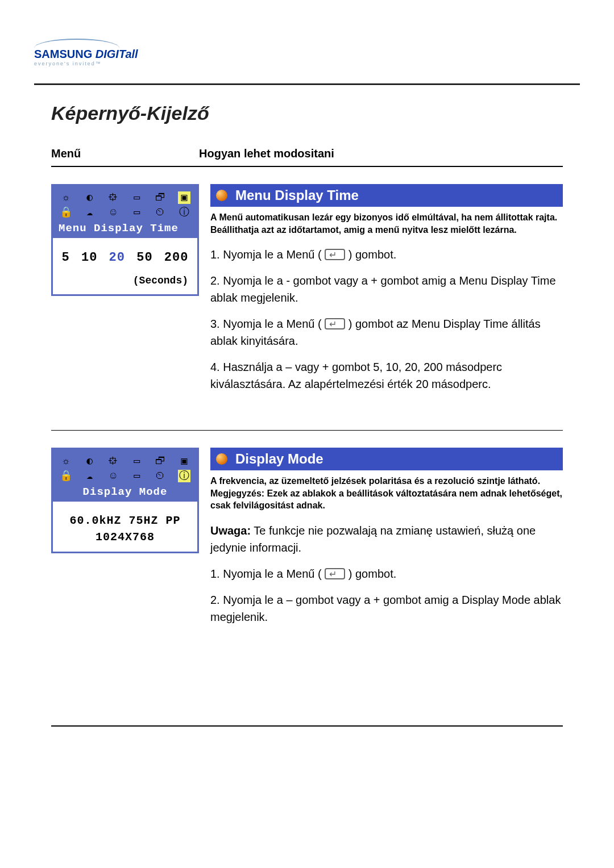  What do you see at coordinates (307, 431) in the screenshot?
I see `section-divider` at bounding box center [307, 431].